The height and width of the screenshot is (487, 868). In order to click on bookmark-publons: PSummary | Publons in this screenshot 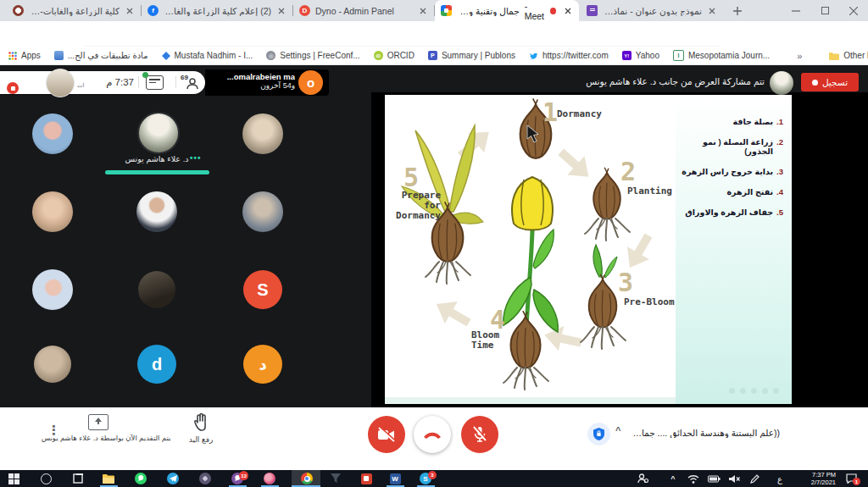, I will do `click(471, 56)`.